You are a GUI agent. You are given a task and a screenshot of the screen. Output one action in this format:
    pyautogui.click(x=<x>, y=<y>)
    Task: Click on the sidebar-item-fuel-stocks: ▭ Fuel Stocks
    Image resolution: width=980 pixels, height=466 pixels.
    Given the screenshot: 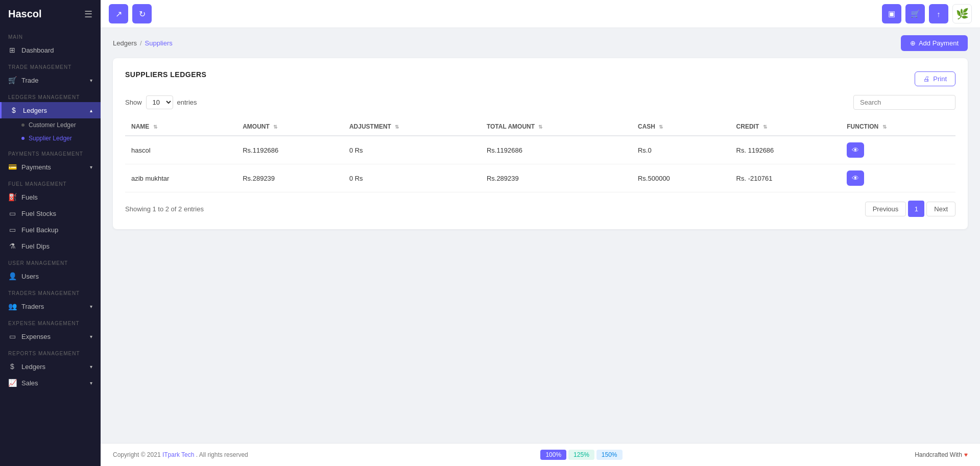 What is the action you would take?
    pyautogui.click(x=50, y=213)
    